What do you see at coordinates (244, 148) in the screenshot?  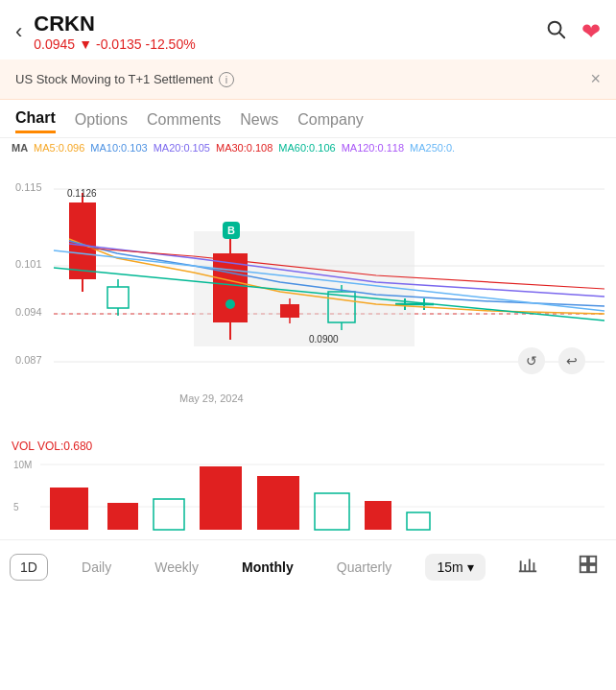 I see `ma30-indicator: MA30:0.108` at bounding box center [244, 148].